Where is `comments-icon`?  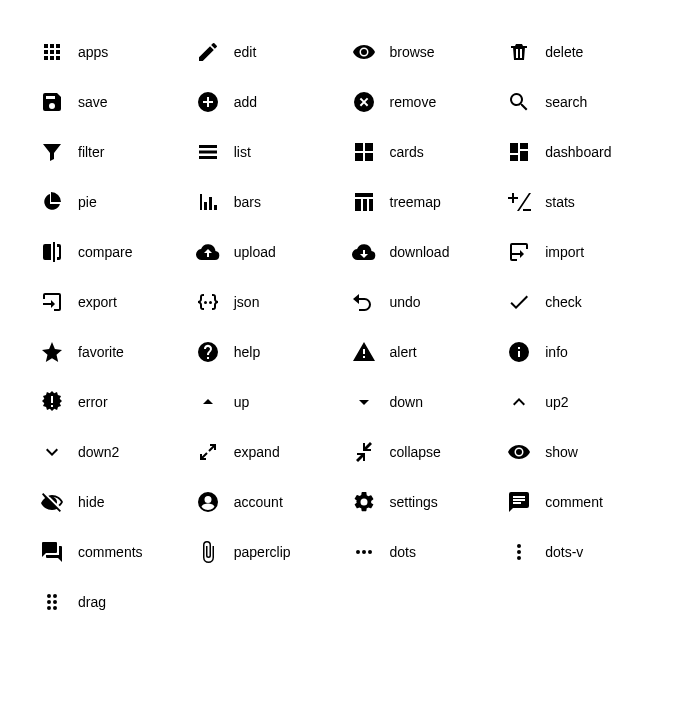
comments-icon is located at coordinates (52, 552).